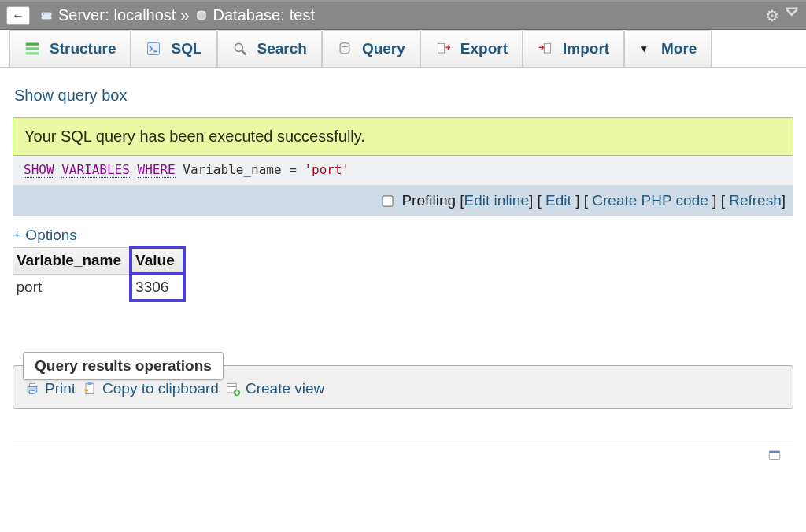 The width and height of the screenshot is (806, 532). What do you see at coordinates (72, 260) in the screenshot?
I see `table-header: Variable_name` at bounding box center [72, 260].